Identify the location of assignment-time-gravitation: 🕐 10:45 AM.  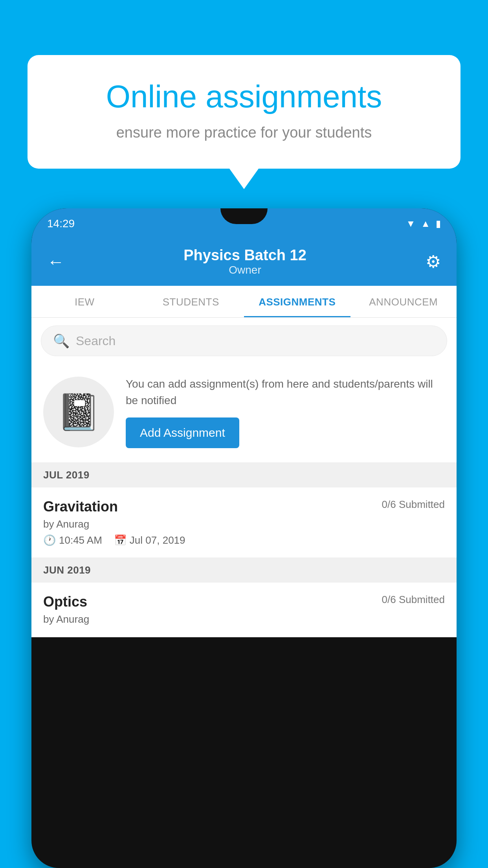
(73, 540).